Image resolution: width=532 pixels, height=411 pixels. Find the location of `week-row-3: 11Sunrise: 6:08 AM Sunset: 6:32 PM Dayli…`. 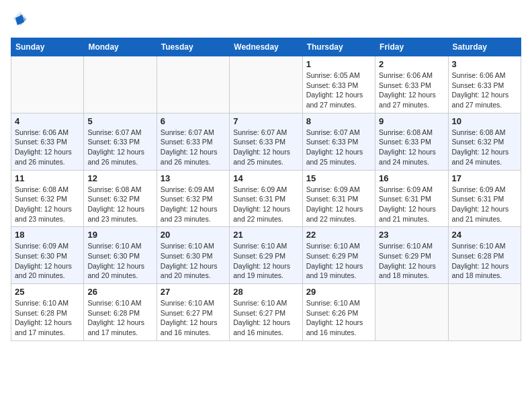

week-row-3: 11Sunrise: 6:08 AM Sunset: 6:32 PM Dayli… is located at coordinates (266, 199).